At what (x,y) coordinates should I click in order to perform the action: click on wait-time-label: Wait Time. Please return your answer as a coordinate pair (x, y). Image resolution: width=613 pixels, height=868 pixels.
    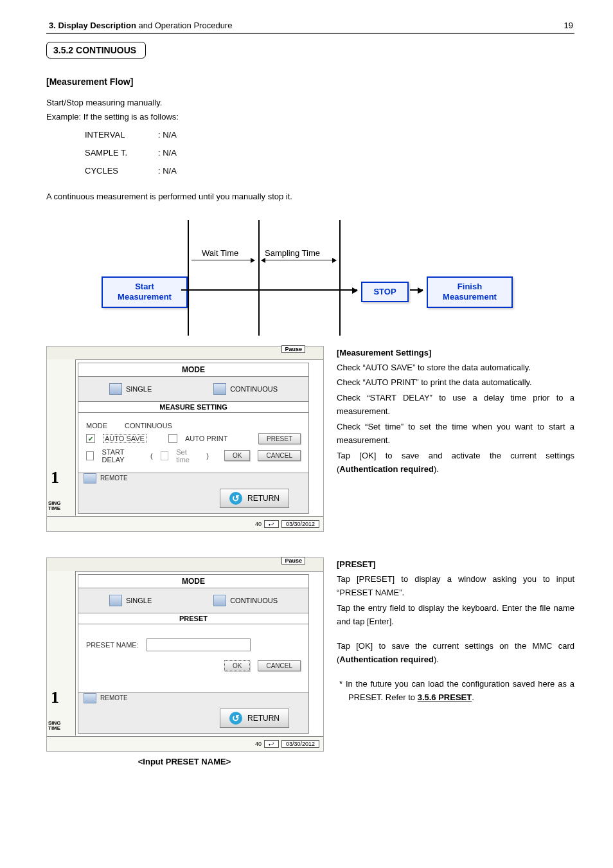
    Looking at the image, I should click on (220, 253).